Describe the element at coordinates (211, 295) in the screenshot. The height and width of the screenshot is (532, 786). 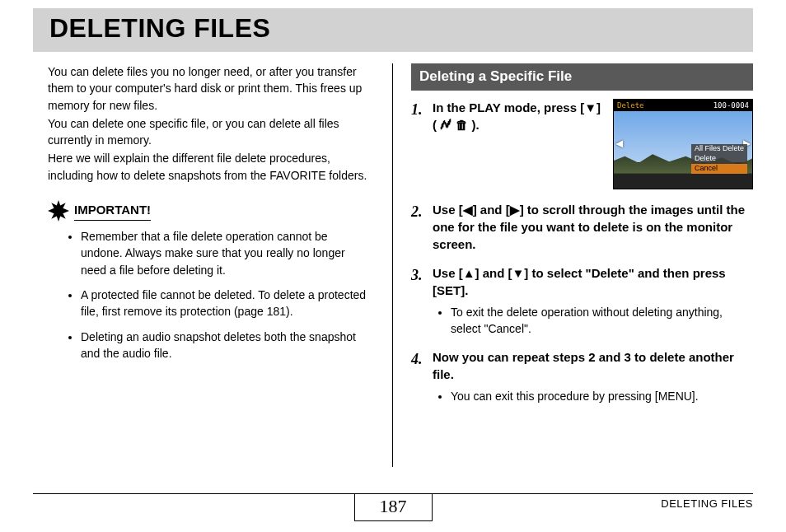
I see `important-list: Remember that a file delete operation ca…` at that location.